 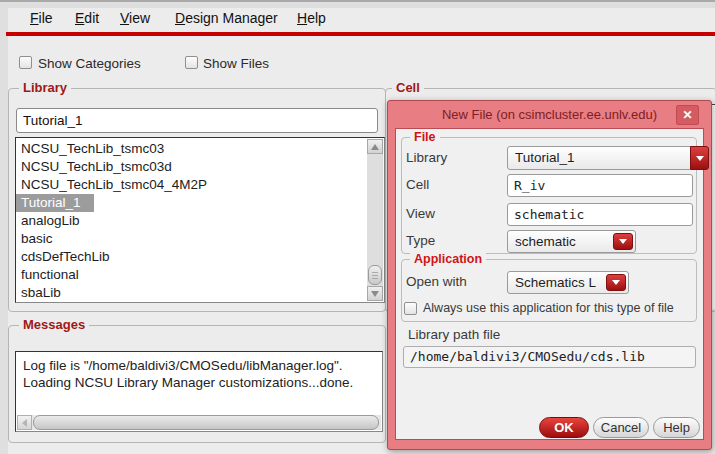 I want to click on show-files-checkbox, so click(x=192, y=62).